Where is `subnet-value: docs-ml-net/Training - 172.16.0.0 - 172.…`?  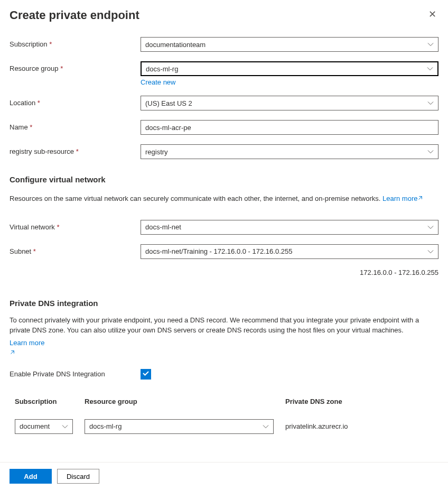 subnet-value: docs-ml-net/Training - 172.16.0.0 - 172.… is located at coordinates (219, 252).